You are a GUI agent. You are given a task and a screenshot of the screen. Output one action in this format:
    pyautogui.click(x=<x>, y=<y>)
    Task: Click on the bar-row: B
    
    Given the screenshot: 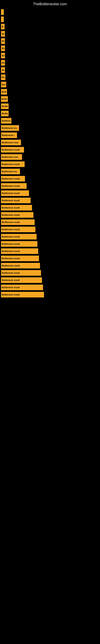 What is the action you would take?
    pyautogui.click(x=50, y=26)
    